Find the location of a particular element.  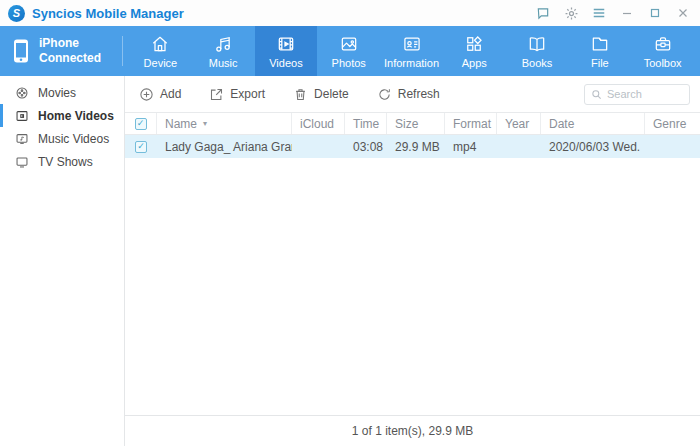

phone-icon is located at coordinates (21, 51).